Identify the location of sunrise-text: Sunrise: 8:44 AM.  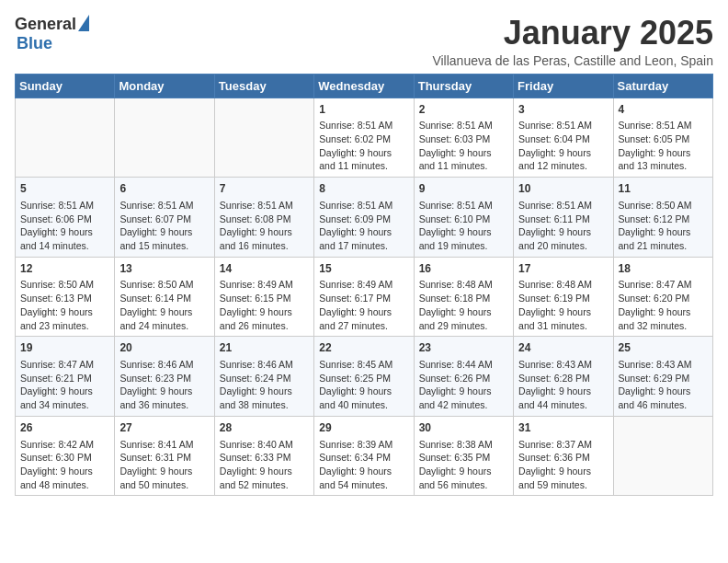
(463, 364).